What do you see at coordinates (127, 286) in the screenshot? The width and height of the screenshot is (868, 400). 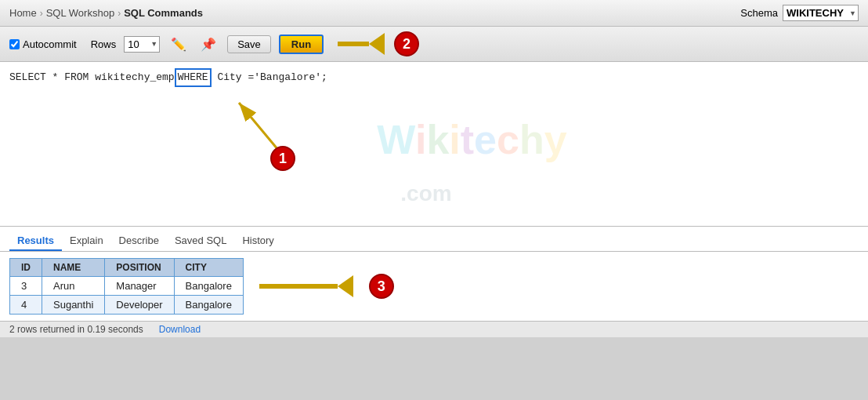 I see `table-row: 3 Arun Manager Bangalore` at bounding box center [127, 286].